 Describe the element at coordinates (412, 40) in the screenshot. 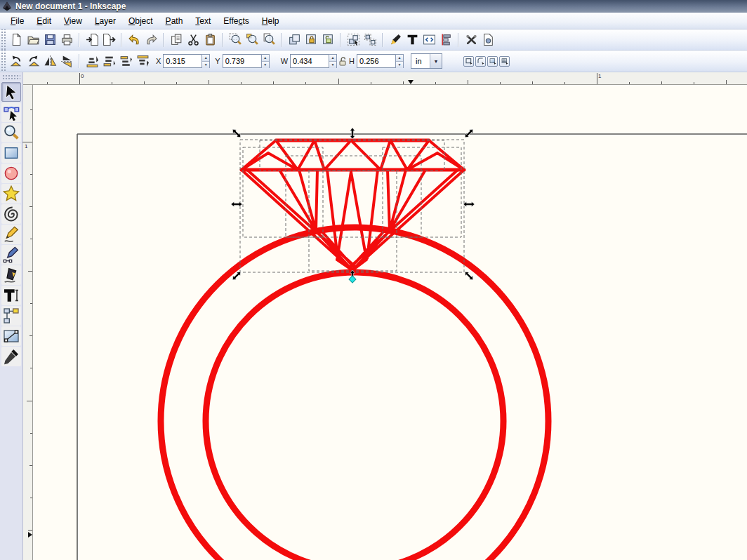

I see `text-dialog-button` at that location.